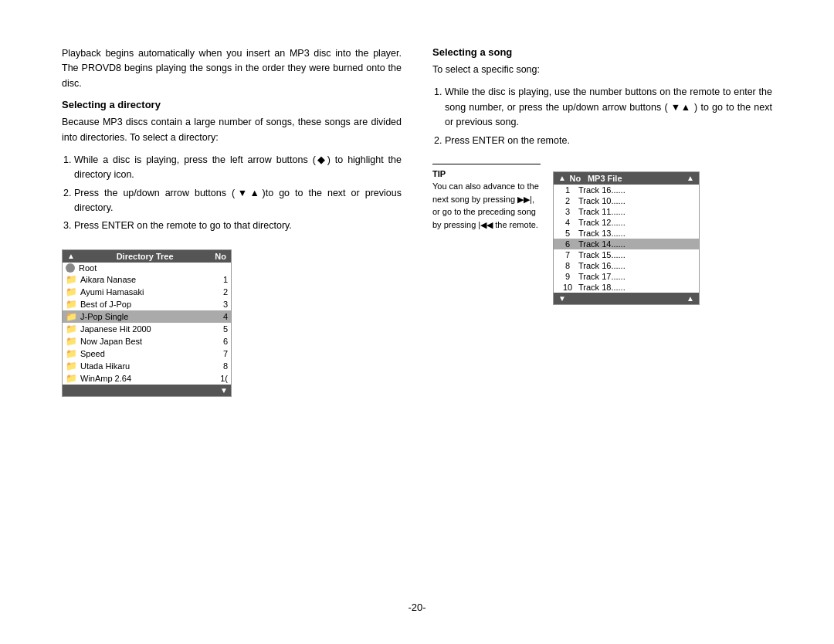 The image size is (834, 644). I want to click on mp3-row-track-3: Track 12......, so click(636, 222).